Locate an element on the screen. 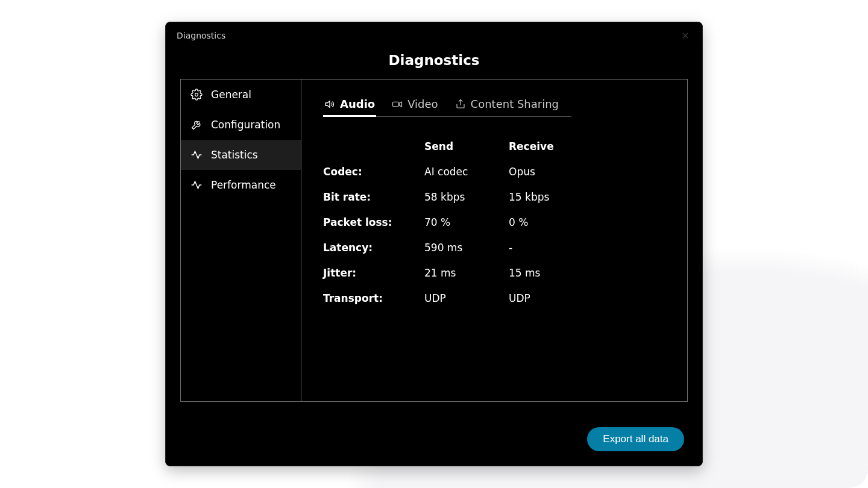 This screenshot has width=868, height=488. sidebar-item-label: Performance is located at coordinates (244, 185).